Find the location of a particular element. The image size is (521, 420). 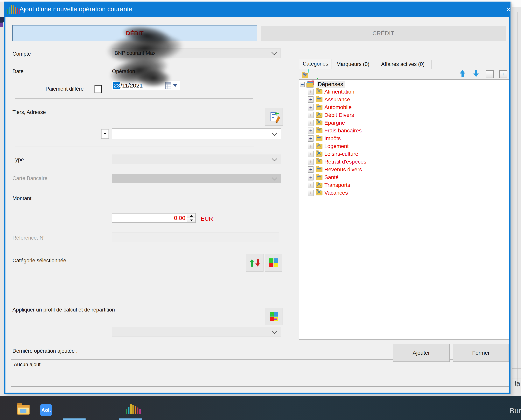

category-tree-item: + ✳ Epargne is located at coordinates (404, 123).